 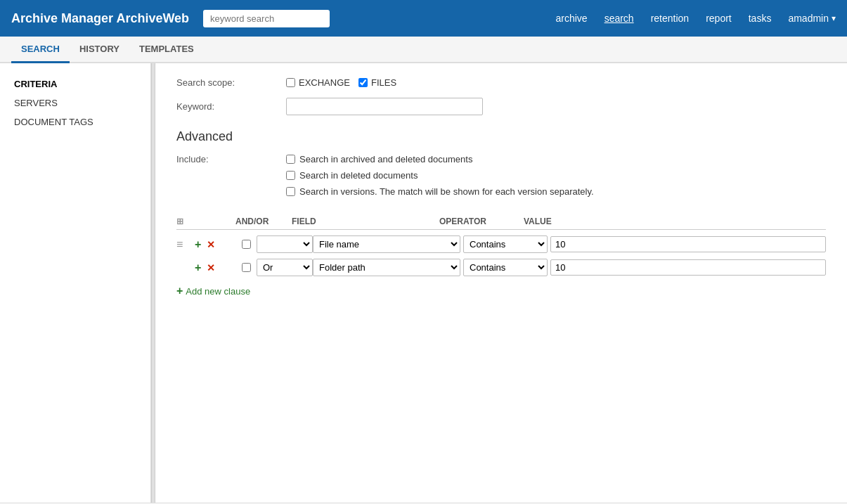 What do you see at coordinates (387, 245) in the screenshot?
I see `clause-0-field-select: File name Folder path Author Subject Dat…` at bounding box center [387, 245].